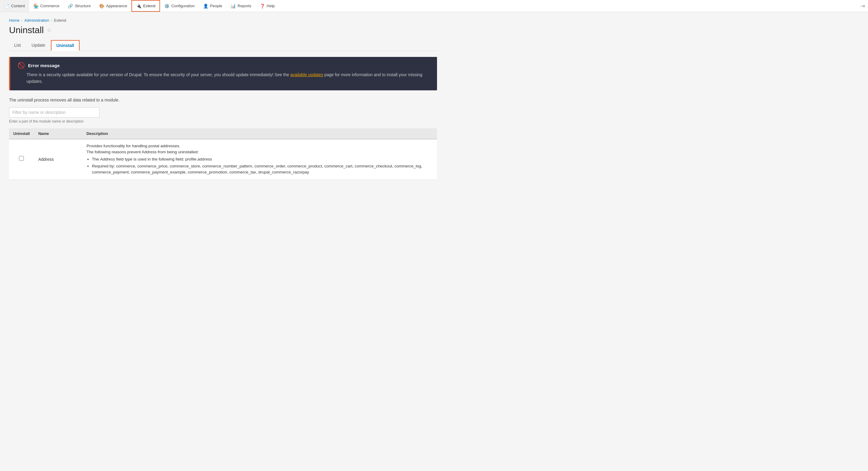  What do you see at coordinates (143, 152) in the screenshot?
I see `module-reasons-header: The following reasons prevent Address fr…` at bounding box center [143, 152].